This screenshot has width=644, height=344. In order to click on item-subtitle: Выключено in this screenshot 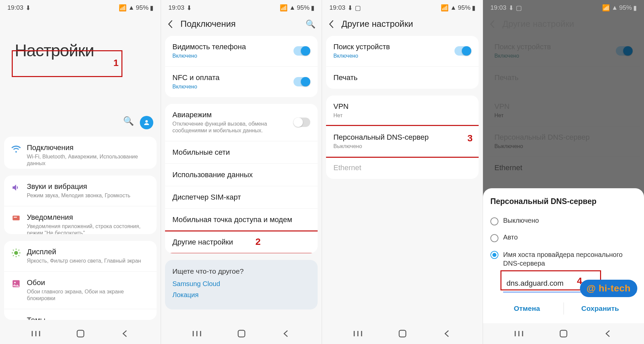, I will do `click(402, 147)`.